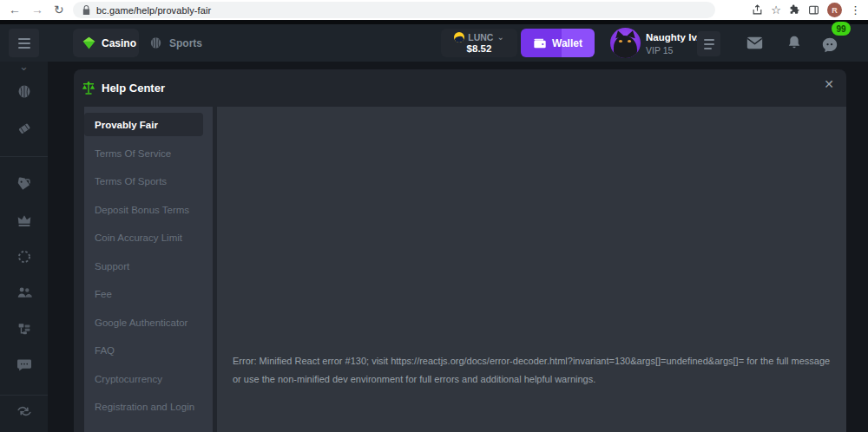 The width and height of the screenshot is (868, 432). Describe the element at coordinates (24, 43) in the screenshot. I see `hamburger-icon` at that location.